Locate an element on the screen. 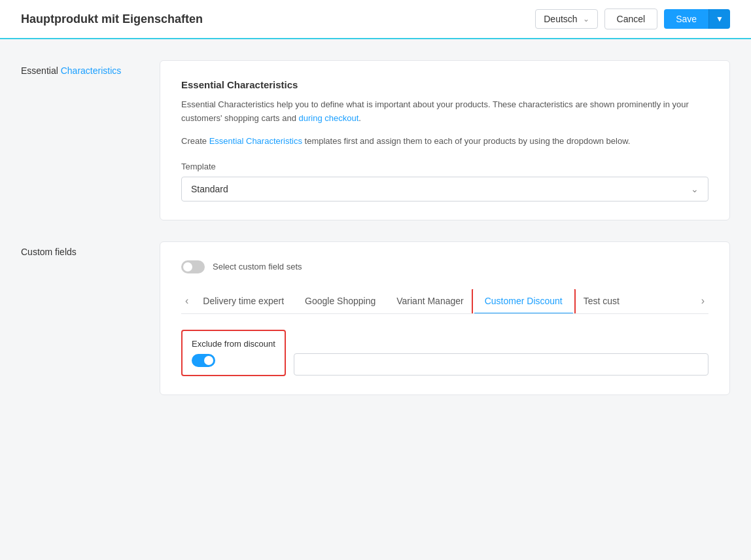 The image size is (751, 560). tab-google-shopping: Google Shopping is located at coordinates (340, 301).